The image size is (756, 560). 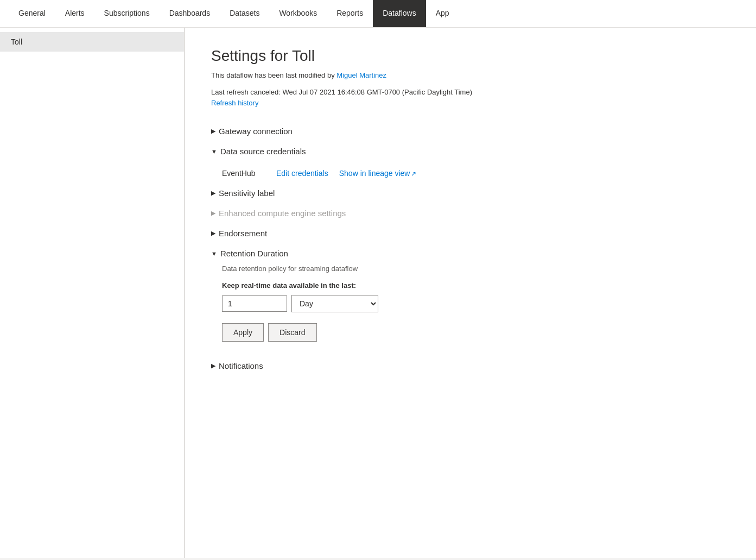 What do you see at coordinates (246, 193) in the screenshot?
I see `section-sensitivity-label: Sensitivity label` at bounding box center [246, 193].